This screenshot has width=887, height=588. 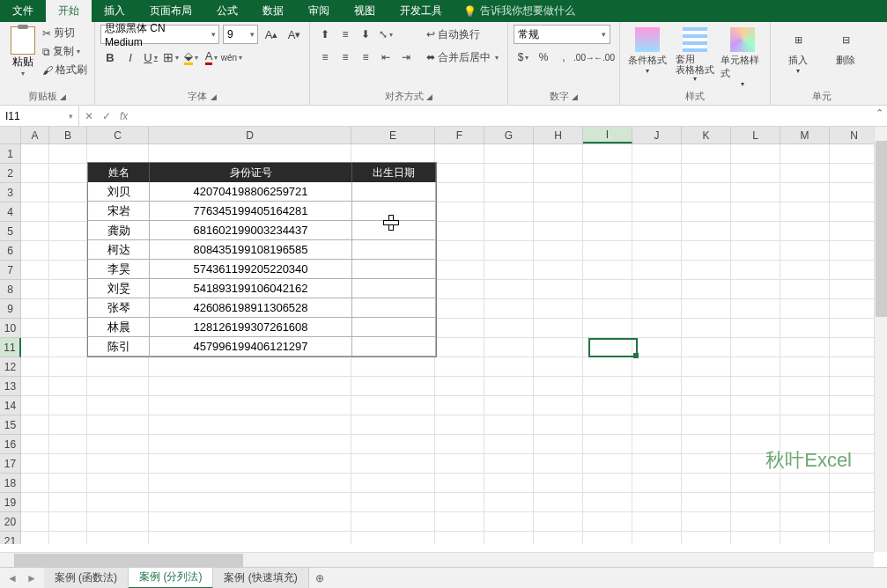 I want to click on row-header: 19, so click(x=11, y=503).